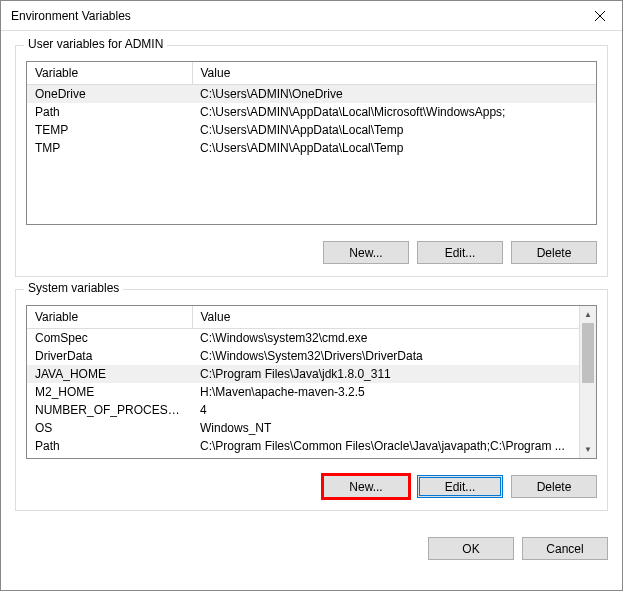  Describe the element at coordinates (394, 73) in the screenshot. I see `user-col-value: Value` at that location.